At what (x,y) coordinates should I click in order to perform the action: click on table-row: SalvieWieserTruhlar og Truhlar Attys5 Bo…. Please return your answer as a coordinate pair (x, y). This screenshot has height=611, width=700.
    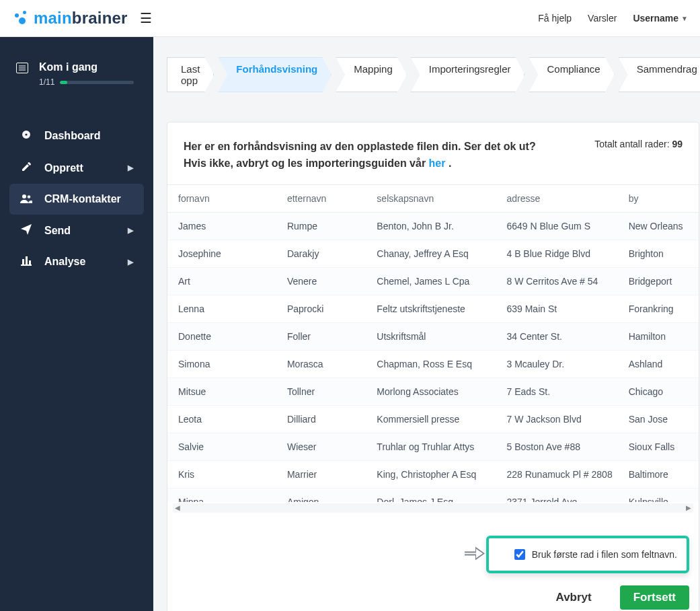
    Looking at the image, I should click on (433, 447).